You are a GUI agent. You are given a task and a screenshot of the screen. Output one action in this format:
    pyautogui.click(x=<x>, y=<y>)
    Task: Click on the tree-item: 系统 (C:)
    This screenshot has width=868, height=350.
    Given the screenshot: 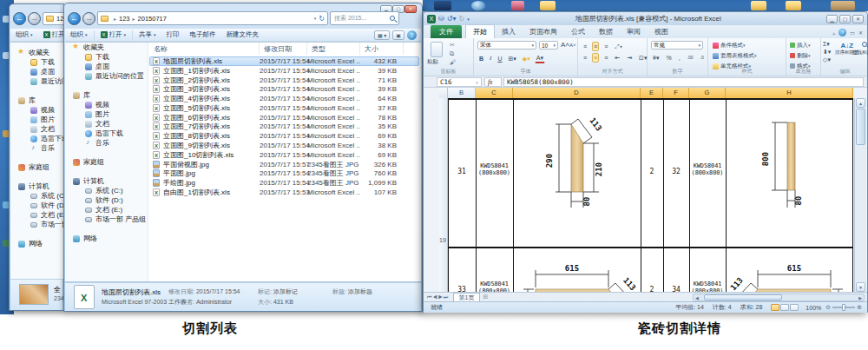 What is the action you would take?
    pyautogui.click(x=106, y=191)
    